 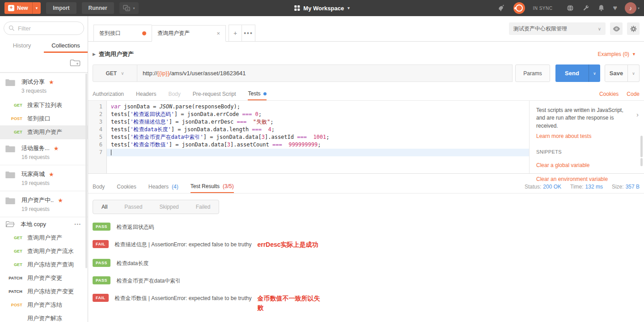 I want to click on tab-options-button: •••, so click(x=249, y=33).